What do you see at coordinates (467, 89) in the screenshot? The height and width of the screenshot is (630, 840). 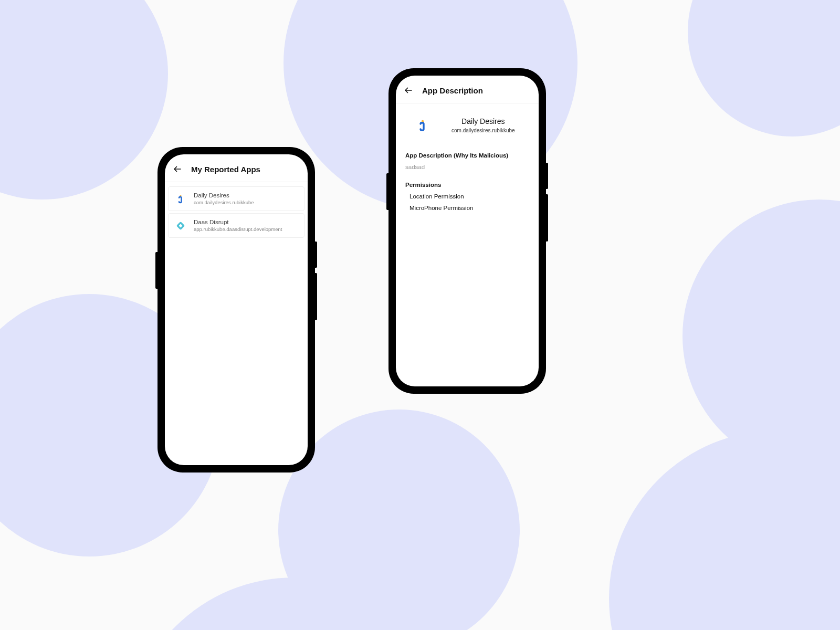 I see `app-header: App Description` at bounding box center [467, 89].